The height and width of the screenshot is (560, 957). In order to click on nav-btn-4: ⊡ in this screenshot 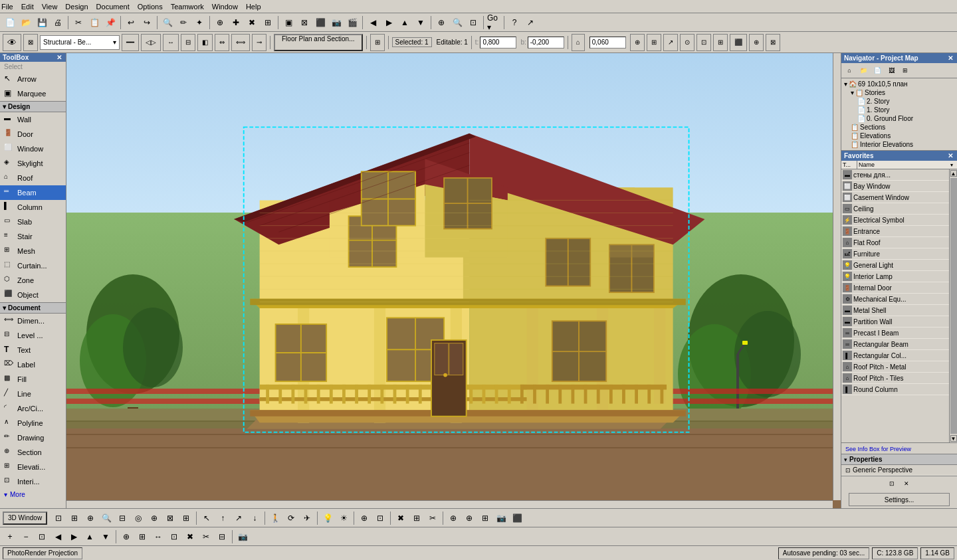, I will do `click(704, 43)`.